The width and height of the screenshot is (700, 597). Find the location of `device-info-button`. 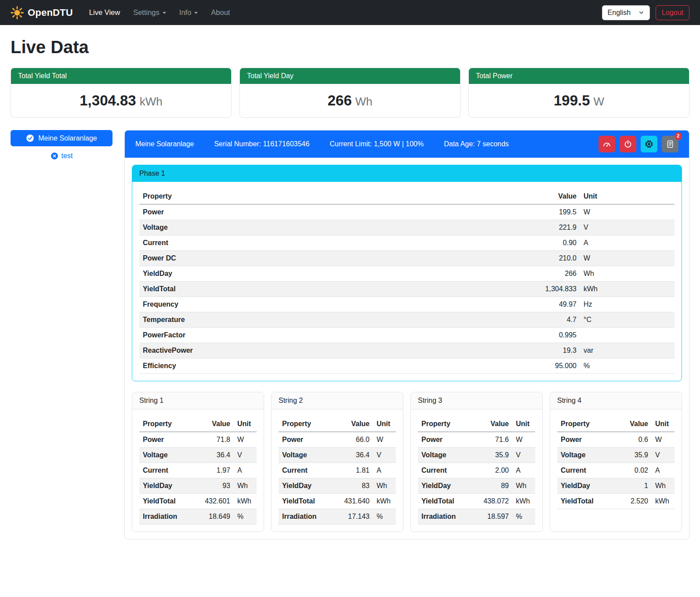

device-info-button is located at coordinates (649, 144).